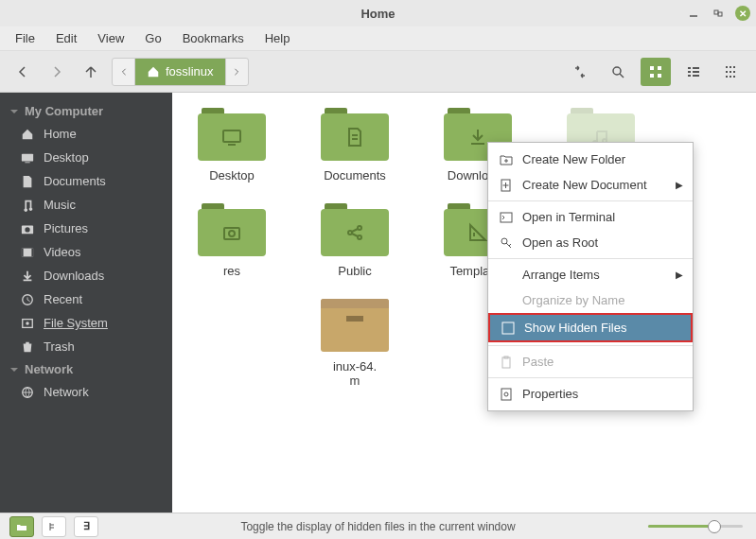 The width and height of the screenshot is (756, 539). Describe the element at coordinates (590, 274) in the screenshot. I see `ctx-arrange: Arrange Items ▶` at that location.